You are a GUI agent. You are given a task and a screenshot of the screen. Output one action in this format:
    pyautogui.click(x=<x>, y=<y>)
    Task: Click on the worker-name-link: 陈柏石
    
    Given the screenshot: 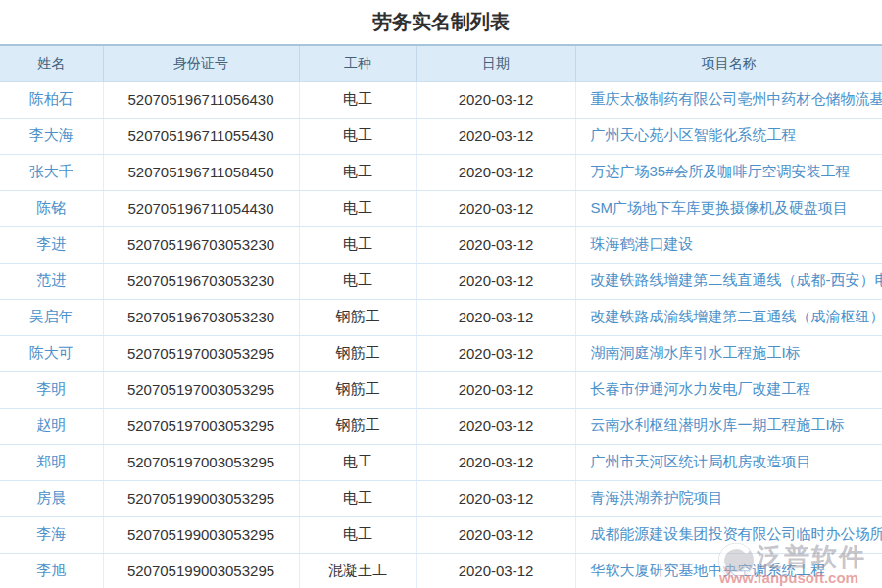 What is the action you would take?
    pyautogui.click(x=51, y=98)
    